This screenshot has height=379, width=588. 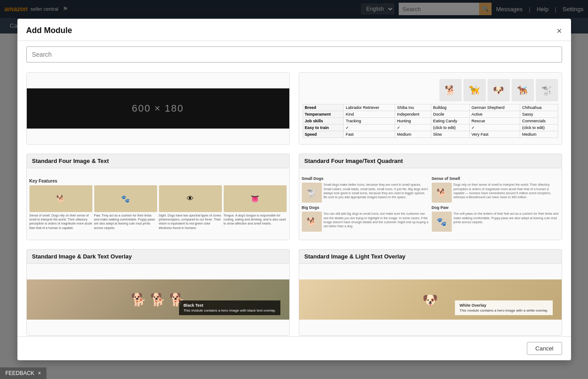 I want to click on modal-title: Add Module, so click(x=49, y=30).